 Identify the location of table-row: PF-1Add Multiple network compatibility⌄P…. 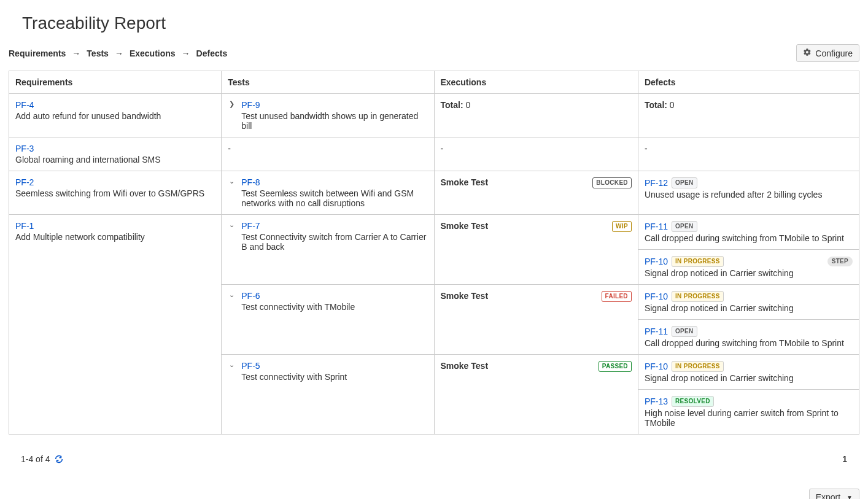
(435, 250).